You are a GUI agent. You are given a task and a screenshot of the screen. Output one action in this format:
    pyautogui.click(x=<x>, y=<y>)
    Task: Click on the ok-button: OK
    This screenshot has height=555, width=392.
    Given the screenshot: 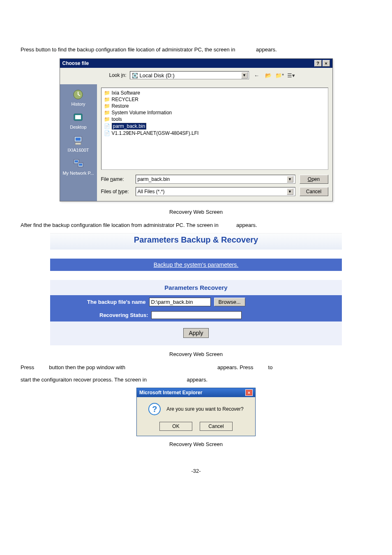 What is the action you would take?
    pyautogui.click(x=176, y=426)
    